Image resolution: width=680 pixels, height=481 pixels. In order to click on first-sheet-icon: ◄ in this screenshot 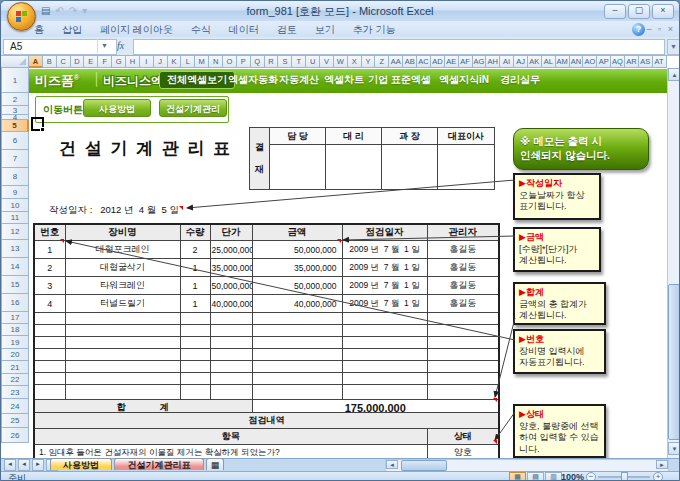, I will do `click(10, 465)`.